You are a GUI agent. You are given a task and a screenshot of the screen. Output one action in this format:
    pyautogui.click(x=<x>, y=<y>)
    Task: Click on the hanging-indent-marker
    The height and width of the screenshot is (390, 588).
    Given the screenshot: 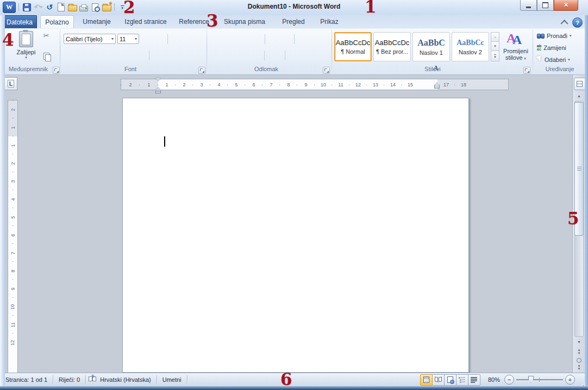 What is the action you would take?
    pyautogui.click(x=158, y=88)
    